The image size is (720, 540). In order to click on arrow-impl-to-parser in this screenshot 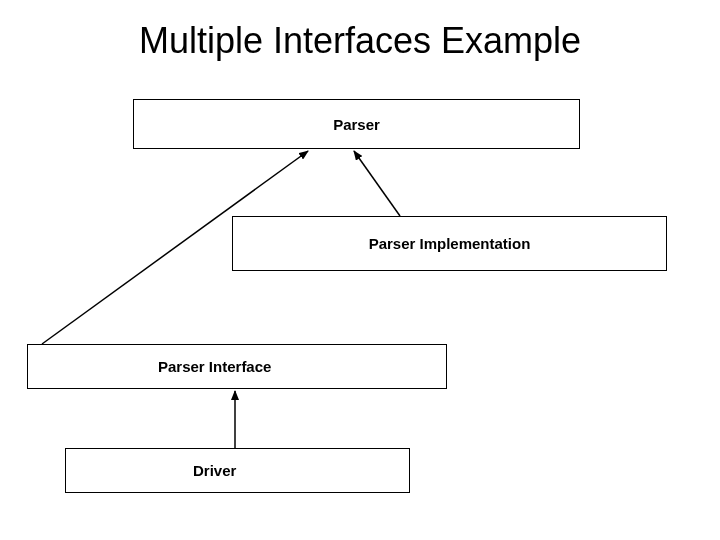, I will do `click(377, 184)`.